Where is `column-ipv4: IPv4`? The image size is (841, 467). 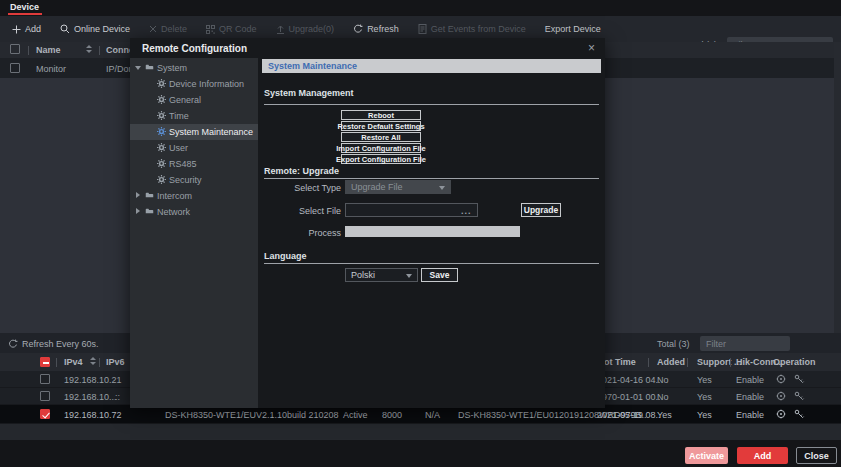
column-ipv4: IPv4 is located at coordinates (74, 362).